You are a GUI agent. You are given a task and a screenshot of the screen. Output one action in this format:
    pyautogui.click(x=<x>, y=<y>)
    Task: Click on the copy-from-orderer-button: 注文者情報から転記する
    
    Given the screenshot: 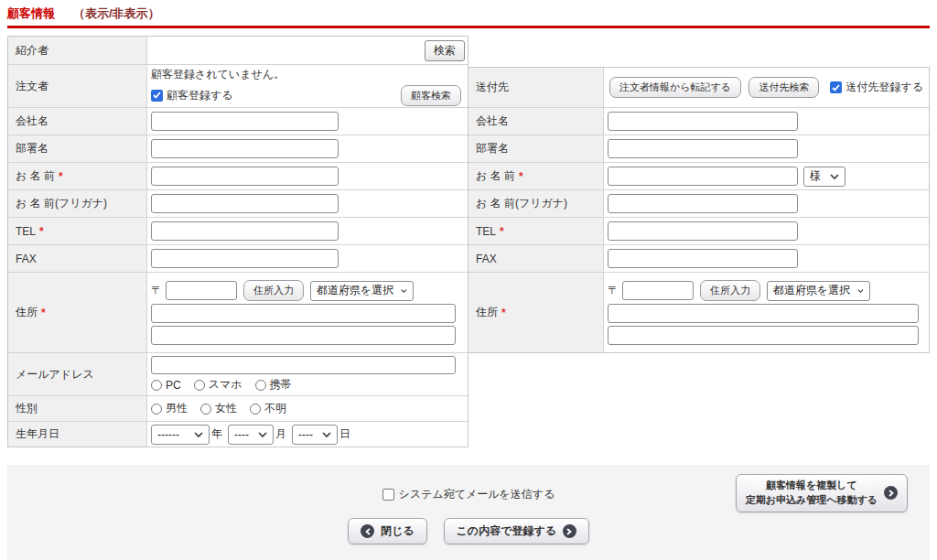 What is the action you would take?
    pyautogui.click(x=675, y=88)
    